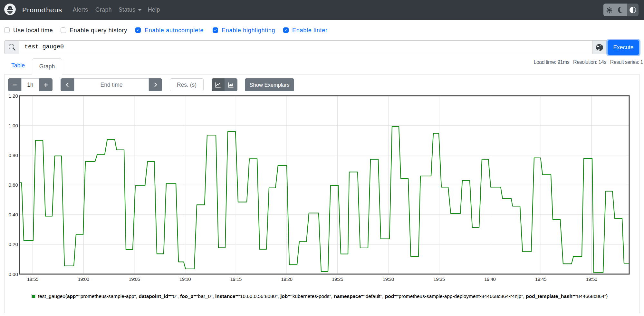 The image size is (644, 316). I want to click on svg-text: 0.60, so click(13, 185).